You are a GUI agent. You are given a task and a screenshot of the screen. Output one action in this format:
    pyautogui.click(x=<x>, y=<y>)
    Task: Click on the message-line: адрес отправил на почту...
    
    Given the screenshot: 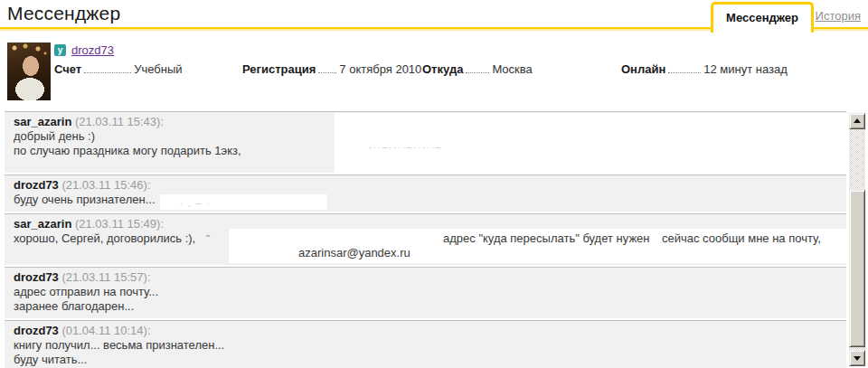 What is the action you would take?
    pyautogui.click(x=425, y=292)
    